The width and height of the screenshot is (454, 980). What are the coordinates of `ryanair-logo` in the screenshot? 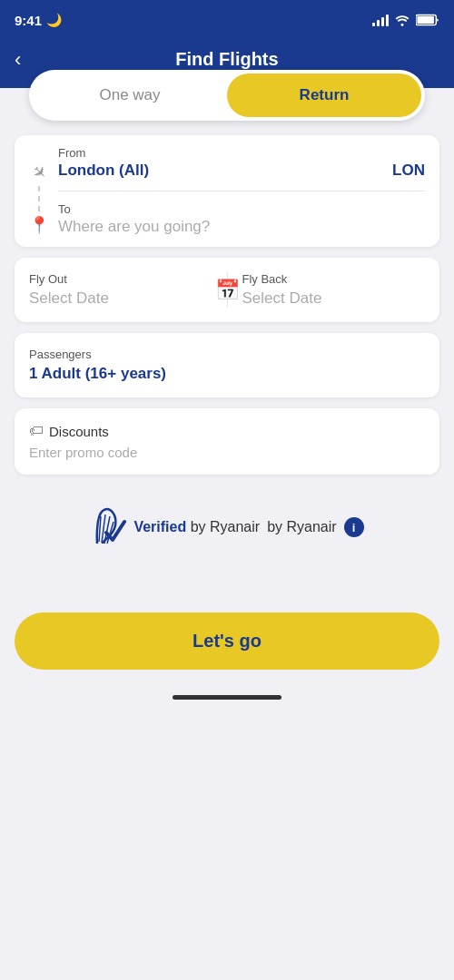 It's located at (108, 527).